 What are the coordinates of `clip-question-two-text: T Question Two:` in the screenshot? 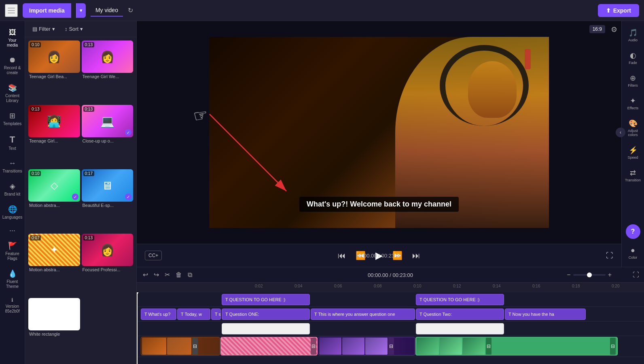 It's located at (460, 314).